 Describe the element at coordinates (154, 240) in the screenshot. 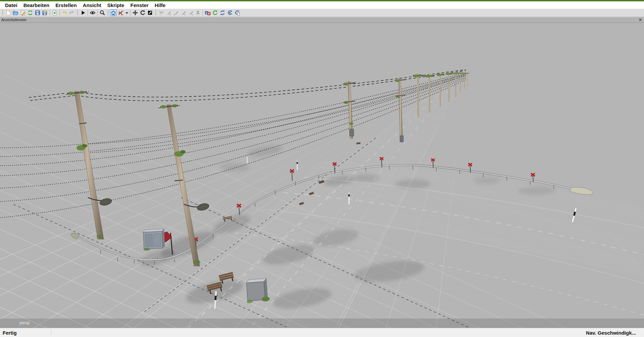

I see `switch-cabinet` at that location.